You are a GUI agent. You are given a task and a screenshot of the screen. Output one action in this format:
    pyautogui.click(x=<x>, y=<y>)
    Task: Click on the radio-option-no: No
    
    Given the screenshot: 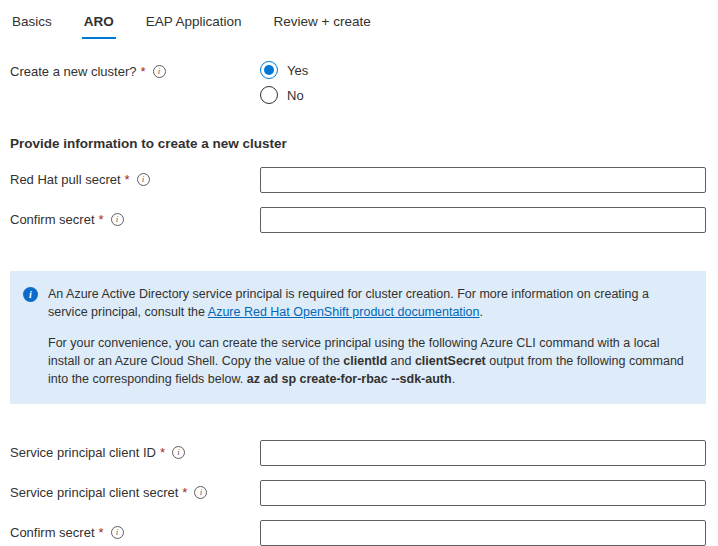 What is the action you would take?
    pyautogui.click(x=284, y=95)
    